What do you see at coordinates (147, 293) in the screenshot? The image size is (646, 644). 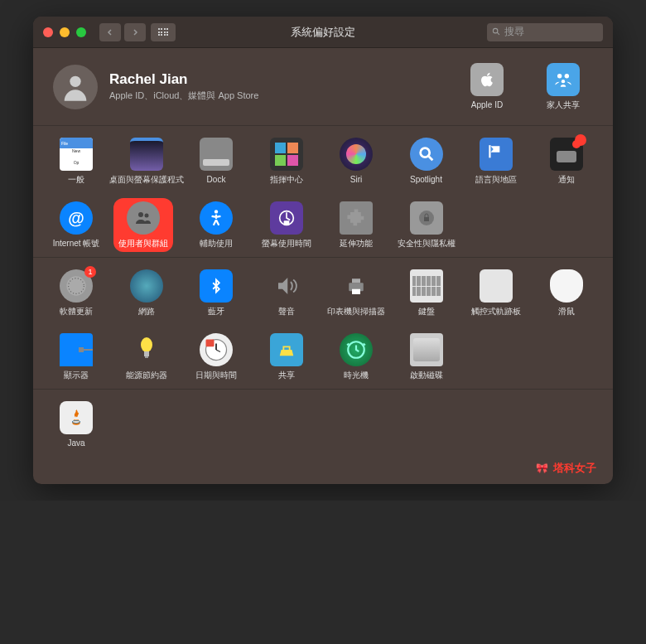 I see `pref-network: 網路` at bounding box center [147, 293].